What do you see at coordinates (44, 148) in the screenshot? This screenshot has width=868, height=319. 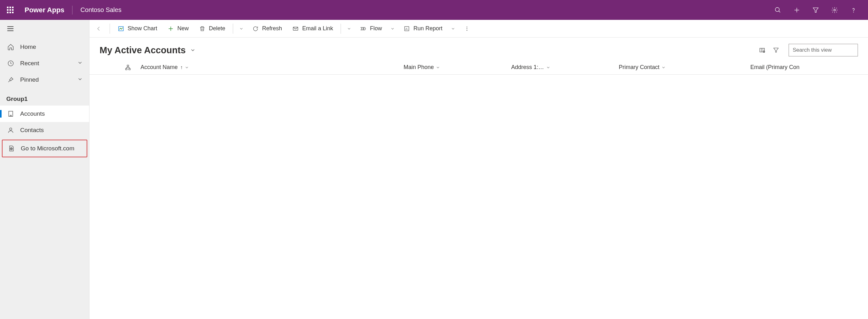 I see `sidebar-item-go-to-microsoft: Go to Microsoft.com` at bounding box center [44, 148].